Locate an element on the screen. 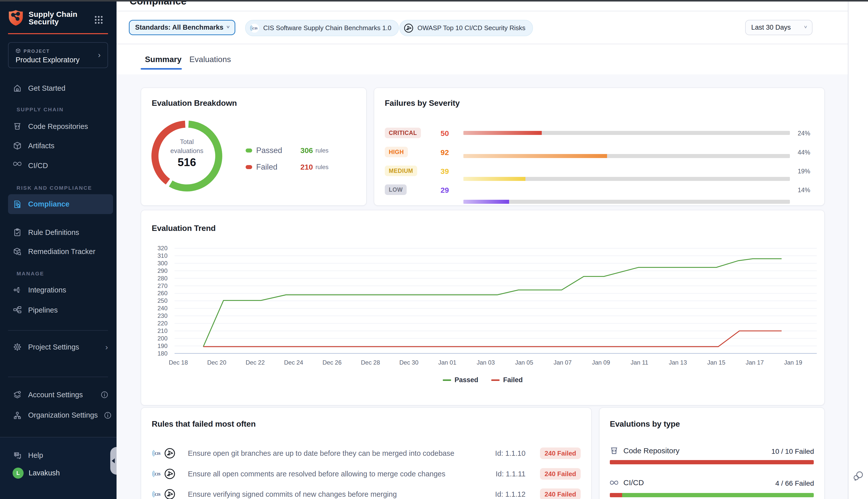  severity-badge-critical: CRITICAL is located at coordinates (403, 133).